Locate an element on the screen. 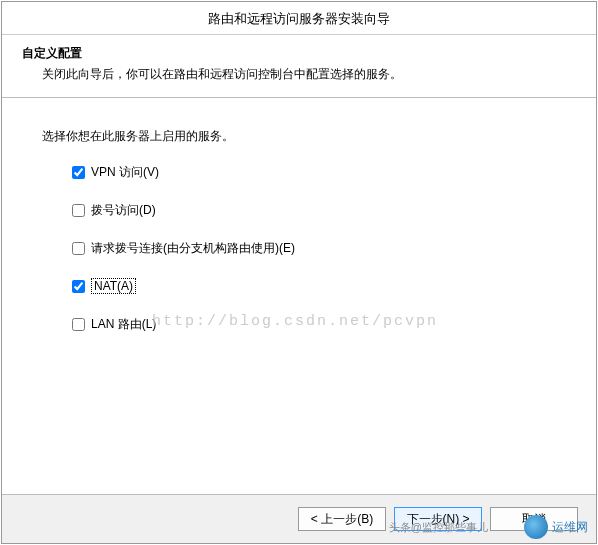  checkbox-dialup-access is located at coordinates (78, 210).